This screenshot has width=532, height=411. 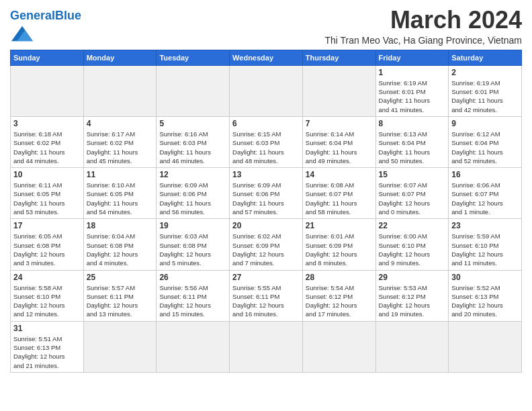 I want to click on day-info: Sunrise: 6:11 AMSunset: 6:05 PMDaylight:…, so click(x=47, y=199).